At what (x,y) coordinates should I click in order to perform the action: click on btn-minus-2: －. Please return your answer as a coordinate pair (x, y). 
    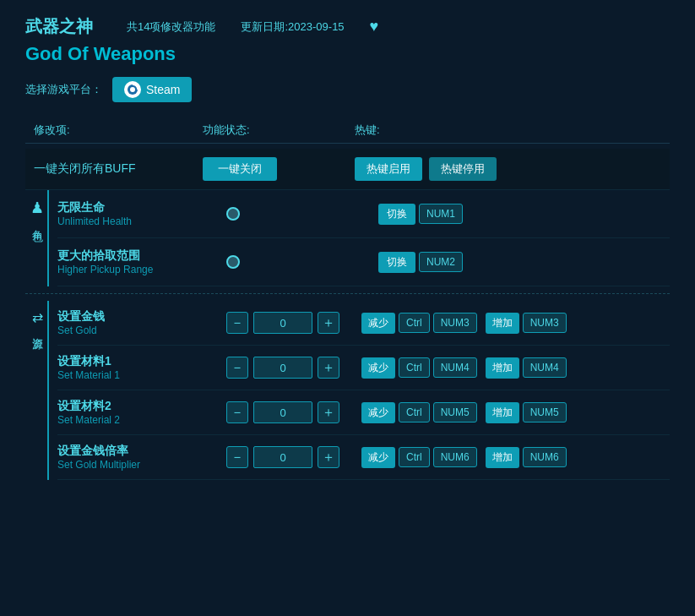
    Looking at the image, I should click on (237, 412).